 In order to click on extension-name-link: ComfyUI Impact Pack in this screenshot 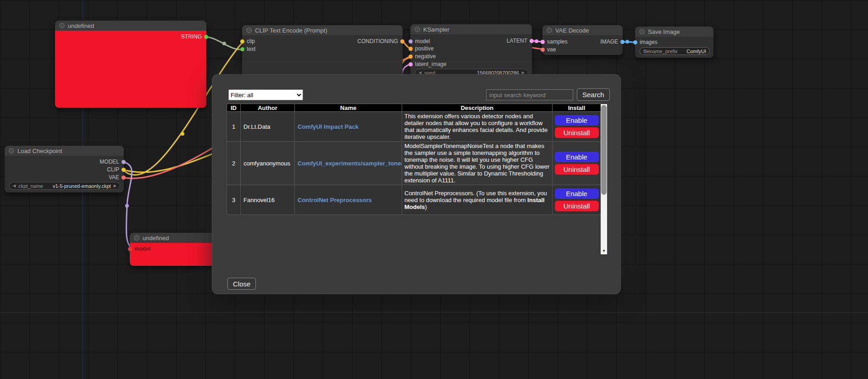, I will do `click(328, 126)`.